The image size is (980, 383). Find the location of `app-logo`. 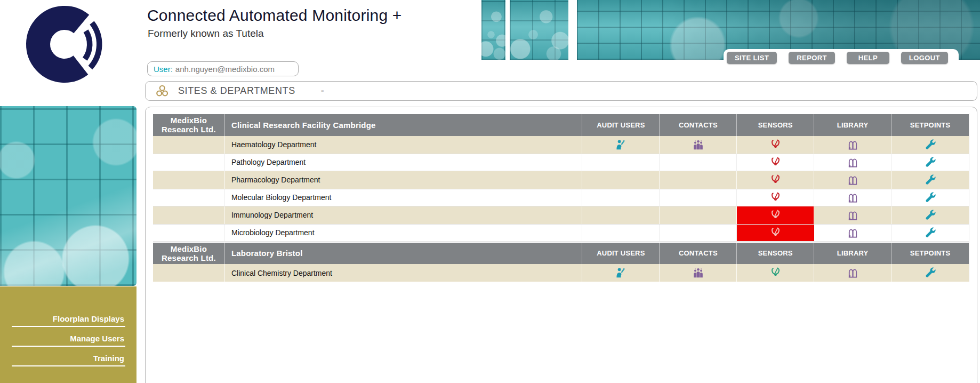

app-logo is located at coordinates (65, 44).